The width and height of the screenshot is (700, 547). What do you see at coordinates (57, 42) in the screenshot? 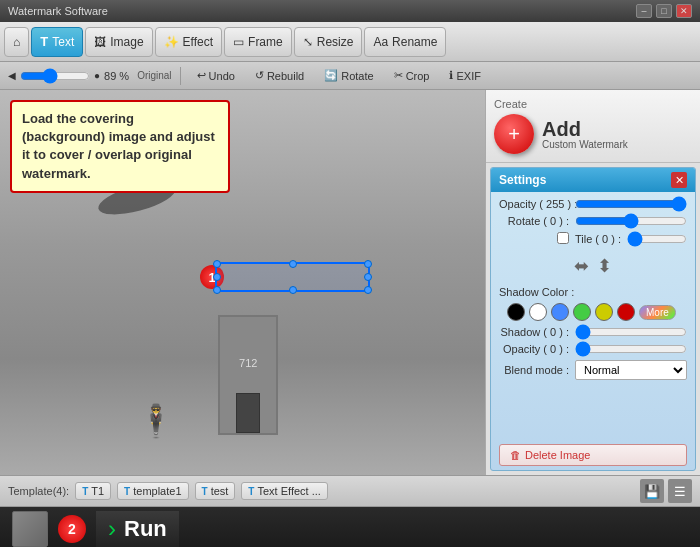
I see `text-button: T Text` at bounding box center [57, 42].